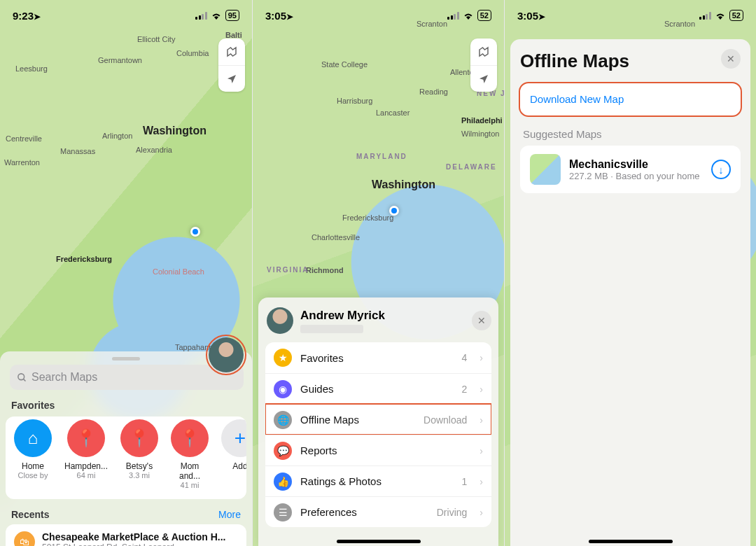  What do you see at coordinates (630, 99) in the screenshot?
I see `download-new-map-button: Download New Map` at bounding box center [630, 99].